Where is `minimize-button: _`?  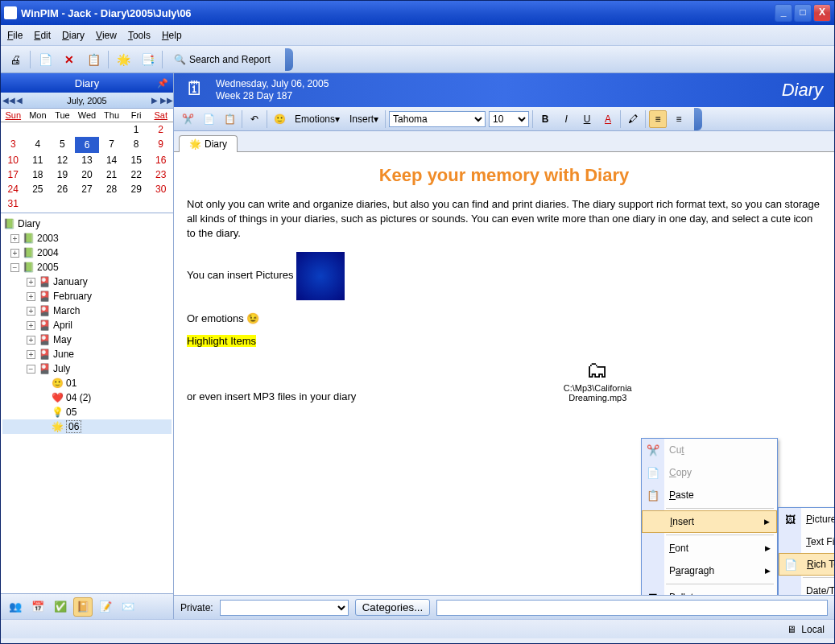 minimize-button: _ is located at coordinates (783, 13).